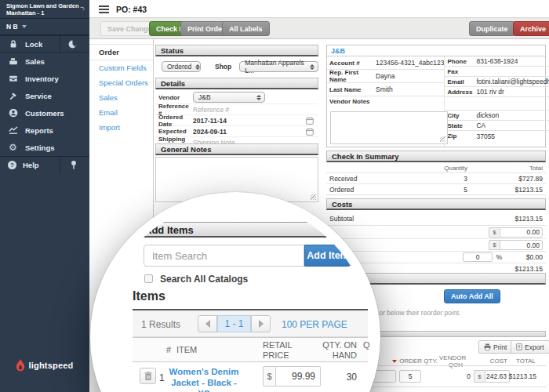  What do you see at coordinates (485, 136) in the screenshot?
I see `zip-value: 37055` at bounding box center [485, 136].